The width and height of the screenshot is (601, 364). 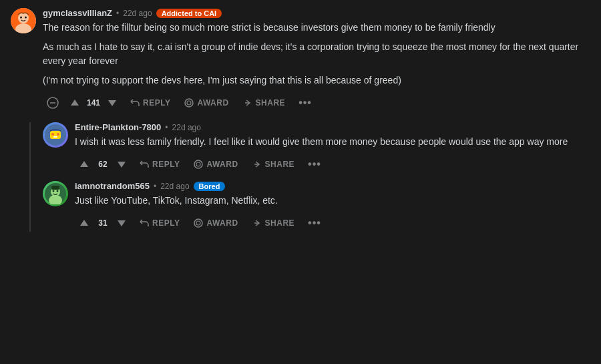 What do you see at coordinates (333, 164) in the screenshot?
I see `reply1-actions: 62 Reply` at bounding box center [333, 164].